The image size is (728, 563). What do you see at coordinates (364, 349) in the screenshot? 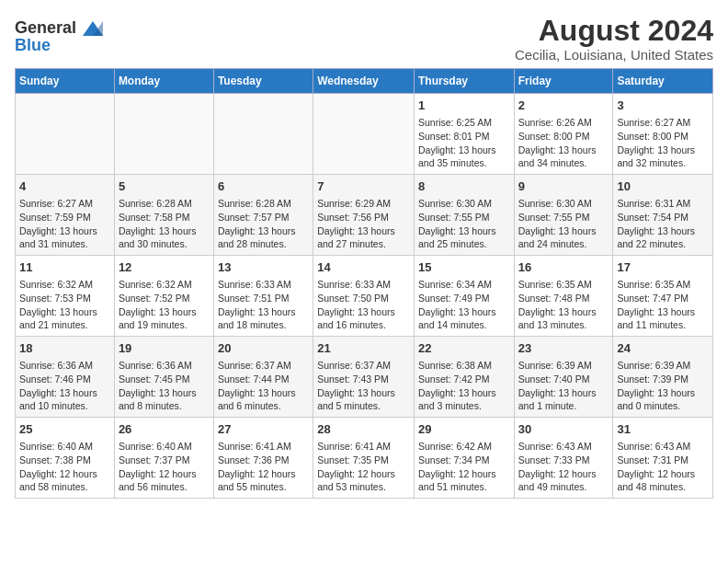
I see `day-number: 21` at bounding box center [364, 349].